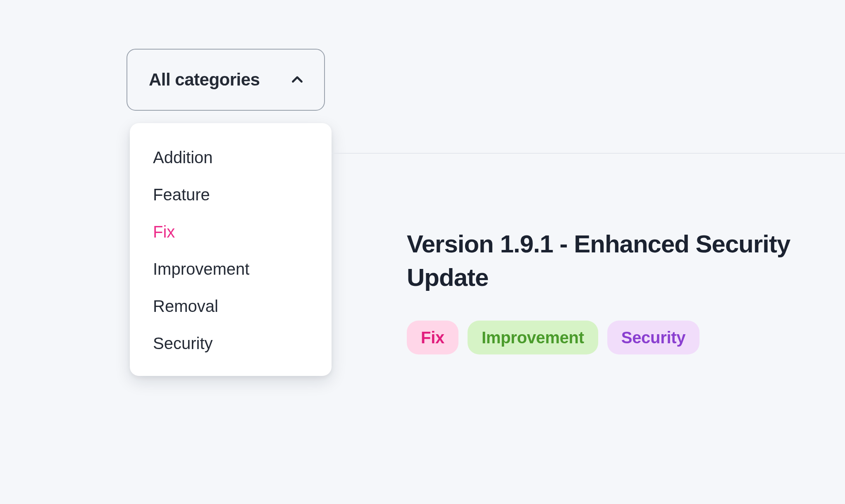 This screenshot has width=845, height=504. Describe the element at coordinates (432, 338) in the screenshot. I see `tag-fix: Fix` at that location.